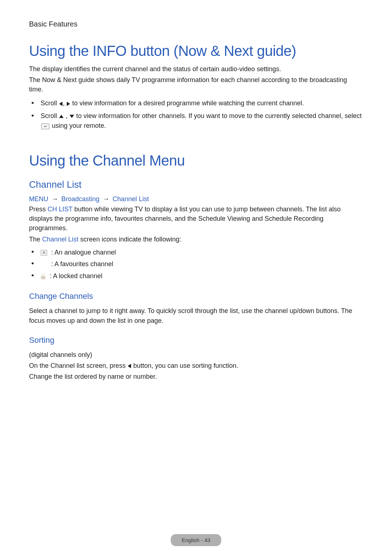  What do you see at coordinates (196, 253) in the screenshot?
I see `legend-analogue: A : An analogue channel` at bounding box center [196, 253].